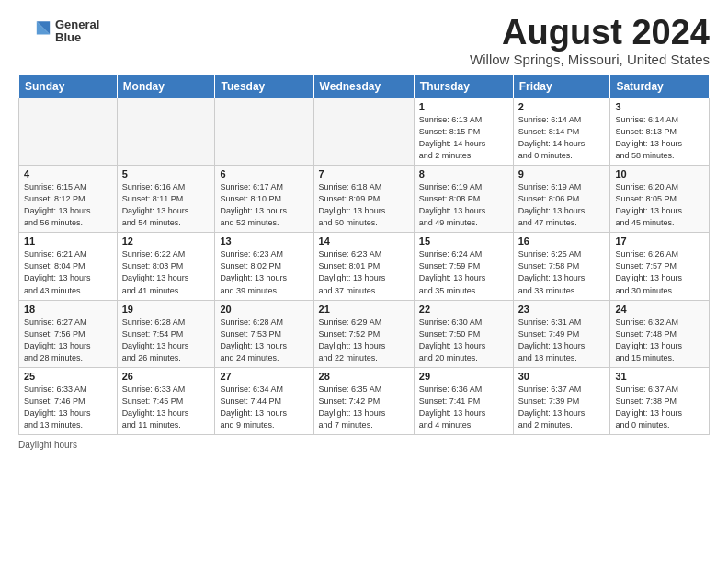 Image resolution: width=728 pixels, height=563 pixels. What do you see at coordinates (364, 333) in the screenshot?
I see `calendar-week-3: 18Sunrise: 6:27 AM Sunset: 7:56 PM Dayli…` at bounding box center [364, 333].